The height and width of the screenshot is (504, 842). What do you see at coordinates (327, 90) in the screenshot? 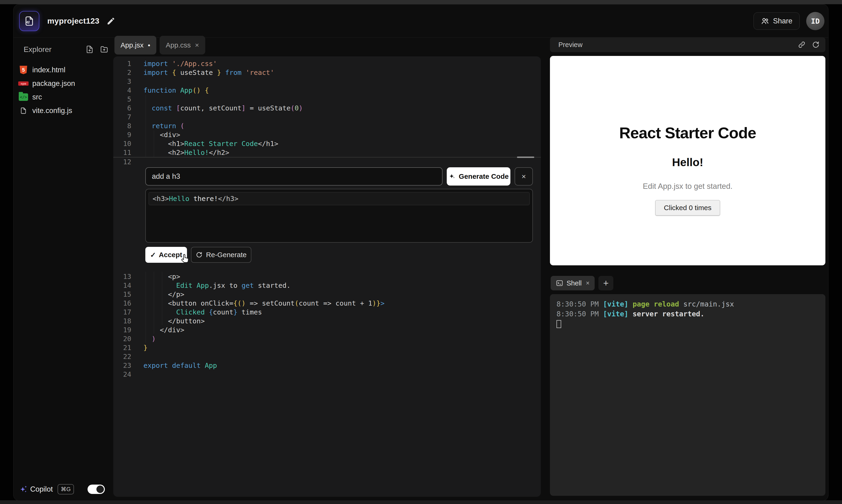
I see `code-line: 4function App() {` at bounding box center [327, 90].